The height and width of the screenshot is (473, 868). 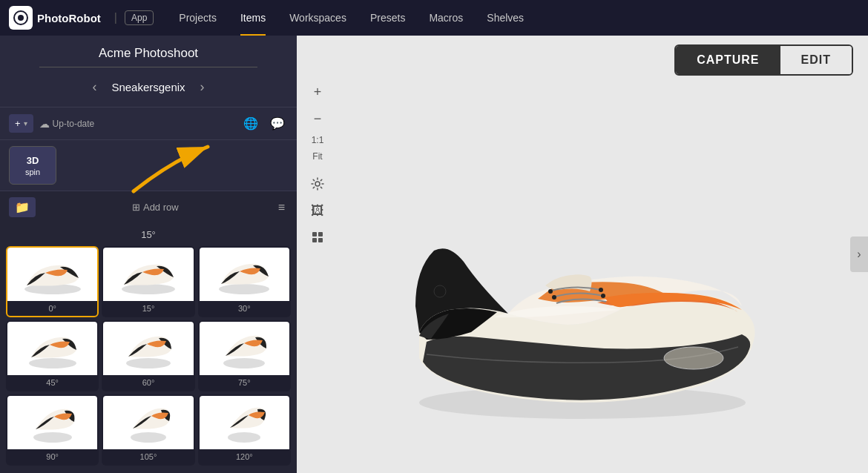 What do you see at coordinates (45, 124) in the screenshot?
I see `cloud-icon: ☁` at bounding box center [45, 124].